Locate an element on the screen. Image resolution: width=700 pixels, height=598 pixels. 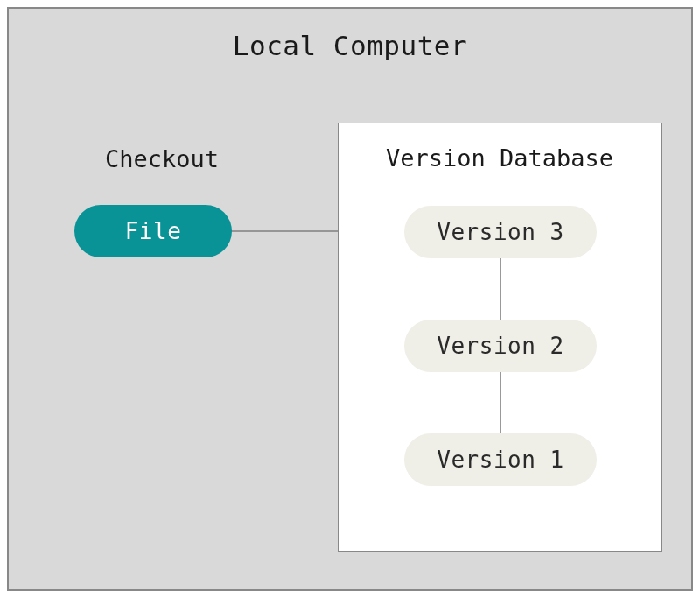
file-node: File is located at coordinates (153, 231).